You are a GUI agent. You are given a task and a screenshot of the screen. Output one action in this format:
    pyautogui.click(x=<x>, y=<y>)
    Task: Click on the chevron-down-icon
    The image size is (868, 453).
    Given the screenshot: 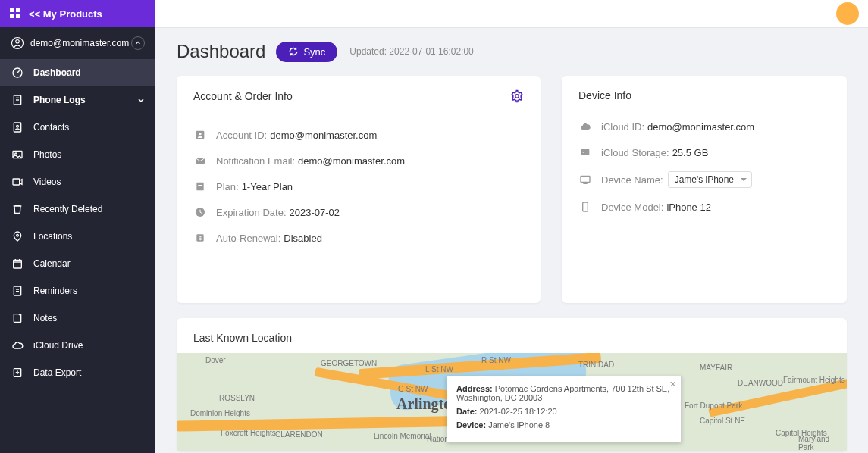 What is the action you would take?
    pyautogui.click(x=141, y=100)
    